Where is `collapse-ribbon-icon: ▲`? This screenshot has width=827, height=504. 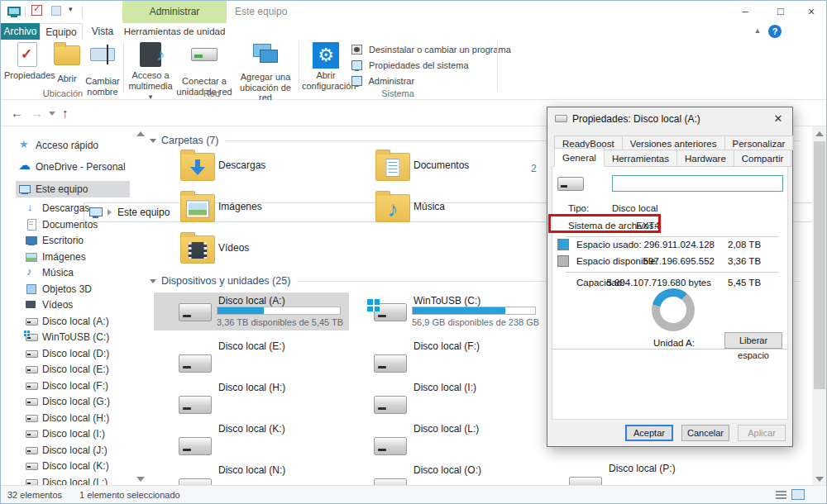 collapse-ribbon-icon: ▲ is located at coordinates (758, 31).